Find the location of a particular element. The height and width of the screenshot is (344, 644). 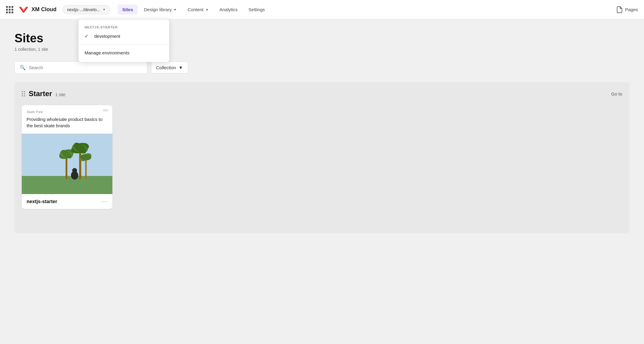

collection-name: Starter 1 site is located at coordinates (47, 94).